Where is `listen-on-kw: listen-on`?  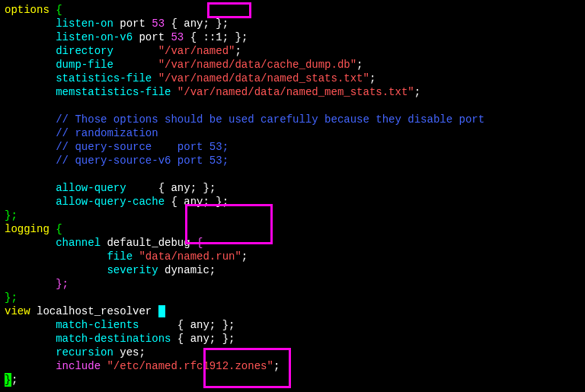 listen-on-kw: listen-on is located at coordinates (85, 24).